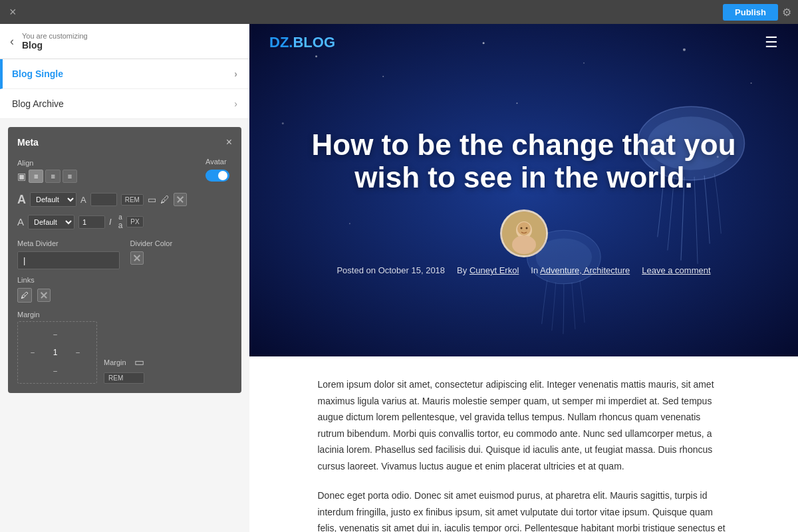 The height and width of the screenshot is (532, 798). What do you see at coordinates (78, 334) in the screenshot?
I see `margin-cell-tr` at bounding box center [78, 334].